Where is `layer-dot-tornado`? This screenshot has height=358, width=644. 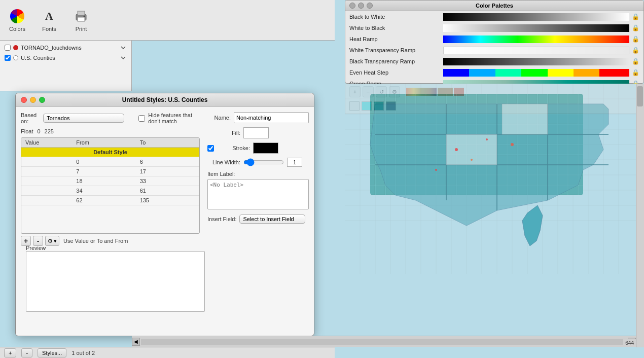
layer-dot-tornado is located at coordinates (16, 48).